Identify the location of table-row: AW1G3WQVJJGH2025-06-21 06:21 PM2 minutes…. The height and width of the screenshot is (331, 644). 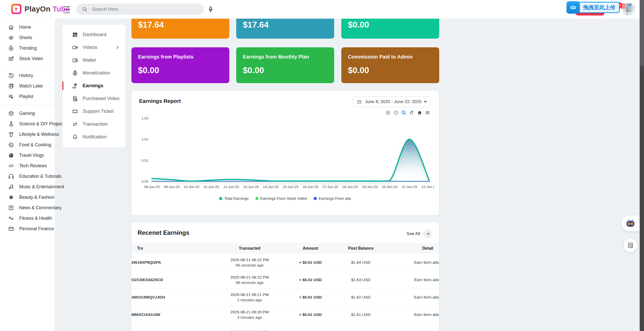
(285, 297).